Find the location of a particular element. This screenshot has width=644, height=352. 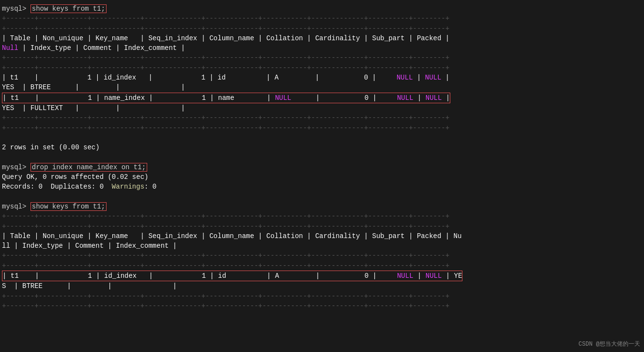

line-row1a: | t1 | 1 | id_index | 1 | id | A | 0 | N… is located at coordinates (322, 78).